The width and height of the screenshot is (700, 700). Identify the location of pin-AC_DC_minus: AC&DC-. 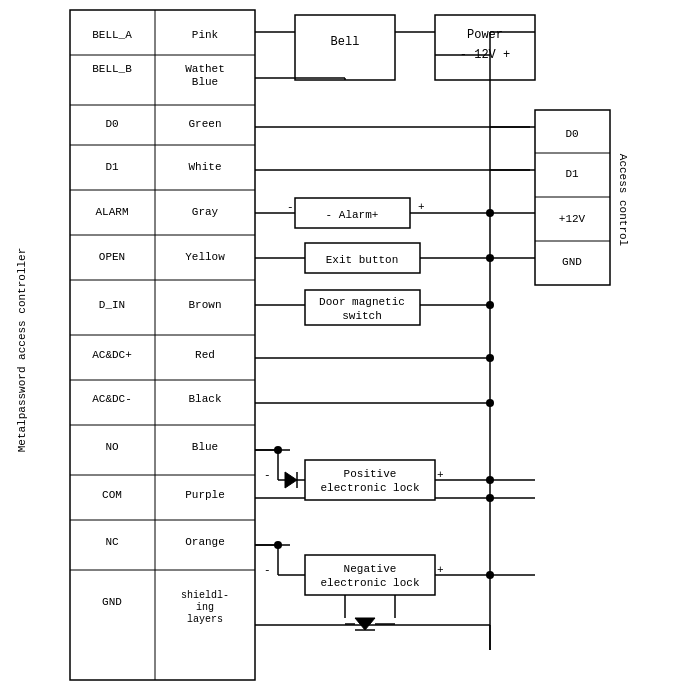
(112, 399).